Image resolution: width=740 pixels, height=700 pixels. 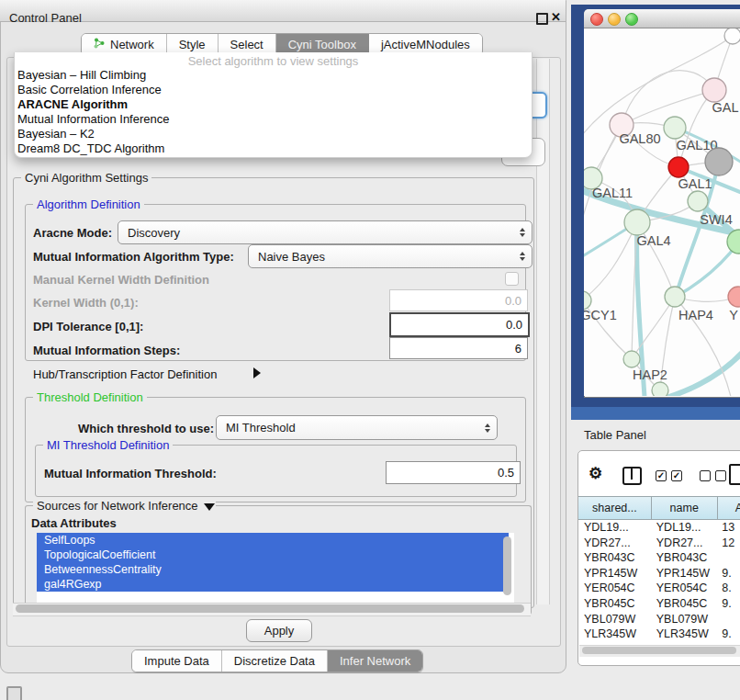 What do you see at coordinates (459, 348) in the screenshot?
I see `mi-steps-field: 6` at bounding box center [459, 348].